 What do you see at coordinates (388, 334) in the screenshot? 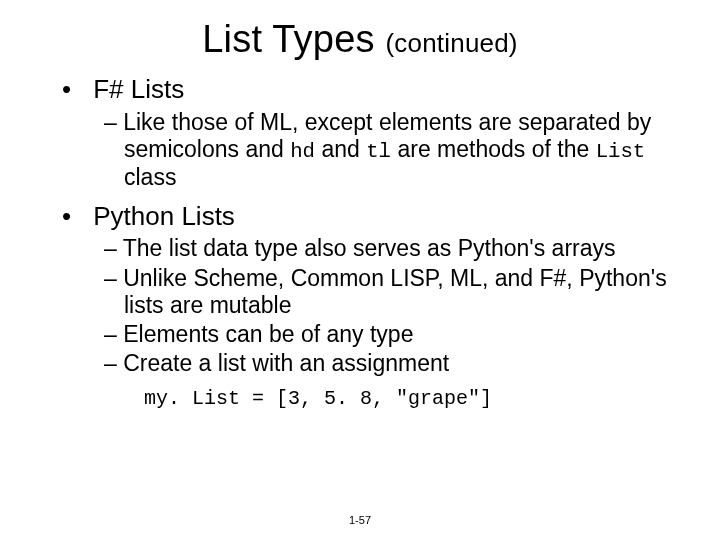
I see `sub-item: Elements can be of any type` at bounding box center [388, 334].